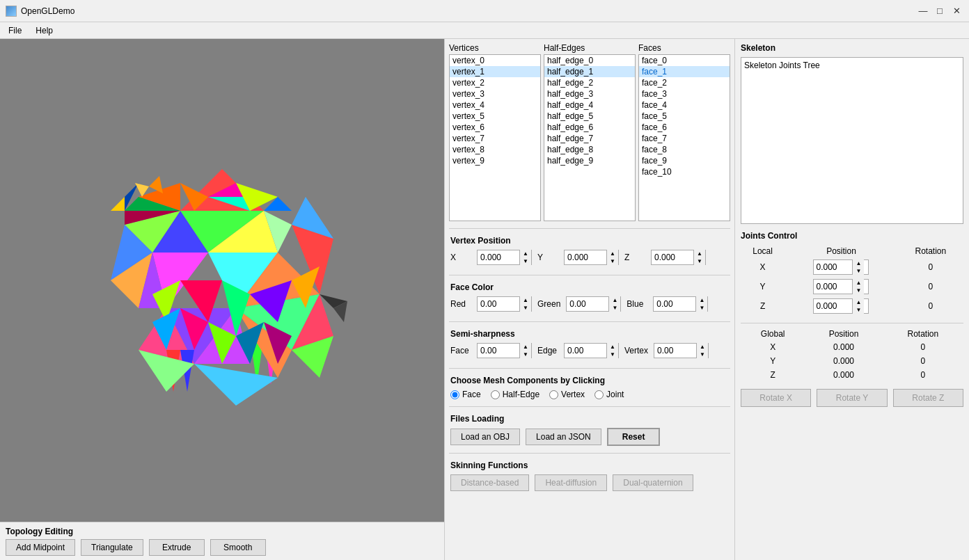 This screenshot has height=560, width=969. What do you see at coordinates (495, 83) in the screenshot?
I see `list-item: vertex_2` at bounding box center [495, 83].